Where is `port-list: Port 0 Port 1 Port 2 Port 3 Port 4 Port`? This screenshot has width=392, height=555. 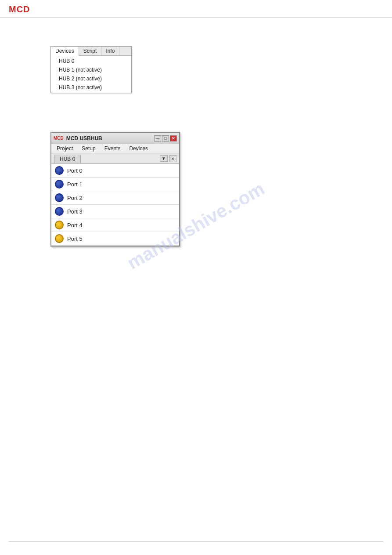
port-list: Port 0 Port 1 Port 2 Port 3 Port 4 Port is located at coordinates (115, 205).